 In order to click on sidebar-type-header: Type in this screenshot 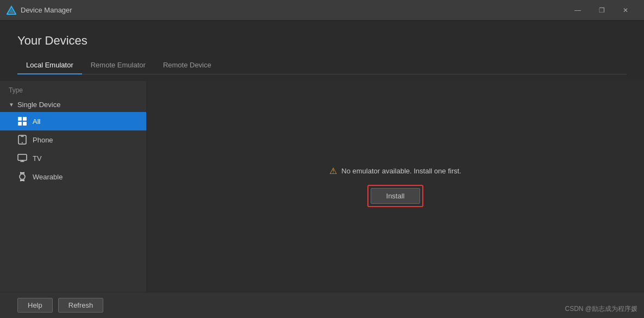, I will do `click(73, 89)`.